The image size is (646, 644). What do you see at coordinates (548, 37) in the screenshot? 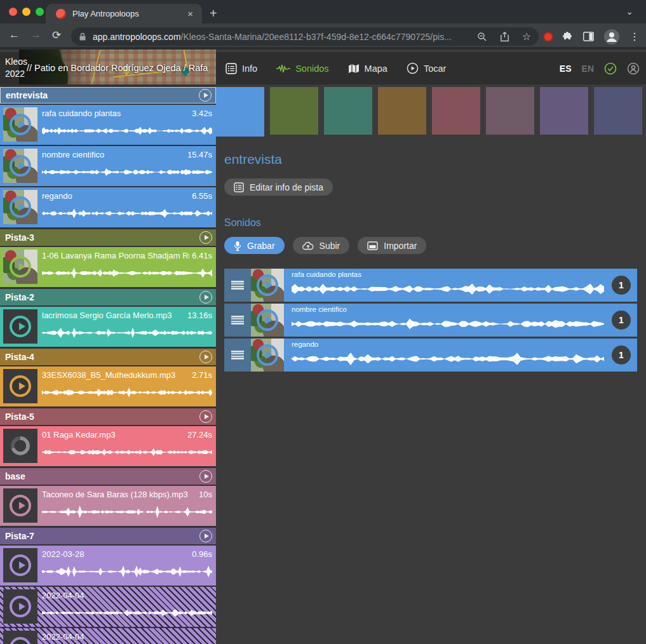
I see `recording-indicator-icon` at bounding box center [548, 37].